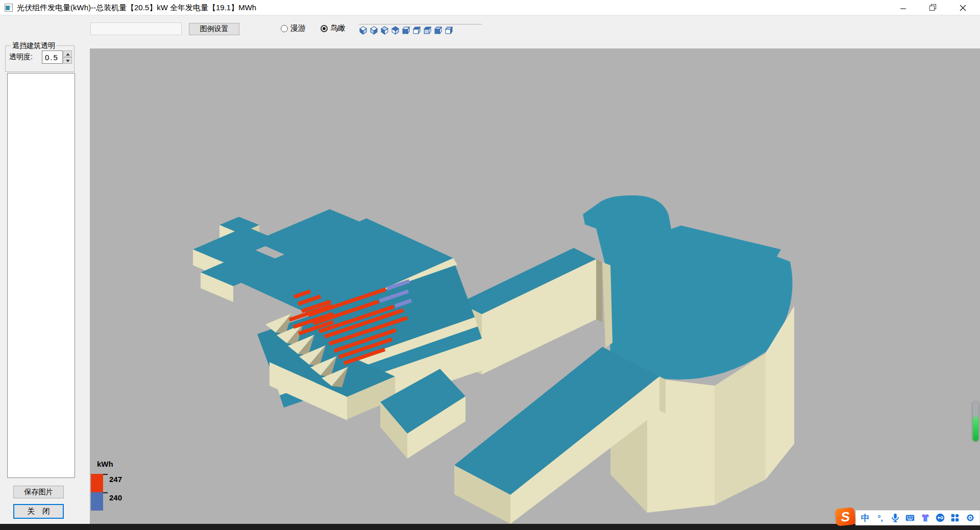  Describe the element at coordinates (438, 31) in the screenshot. I see `view-left-cube-icon` at that location.